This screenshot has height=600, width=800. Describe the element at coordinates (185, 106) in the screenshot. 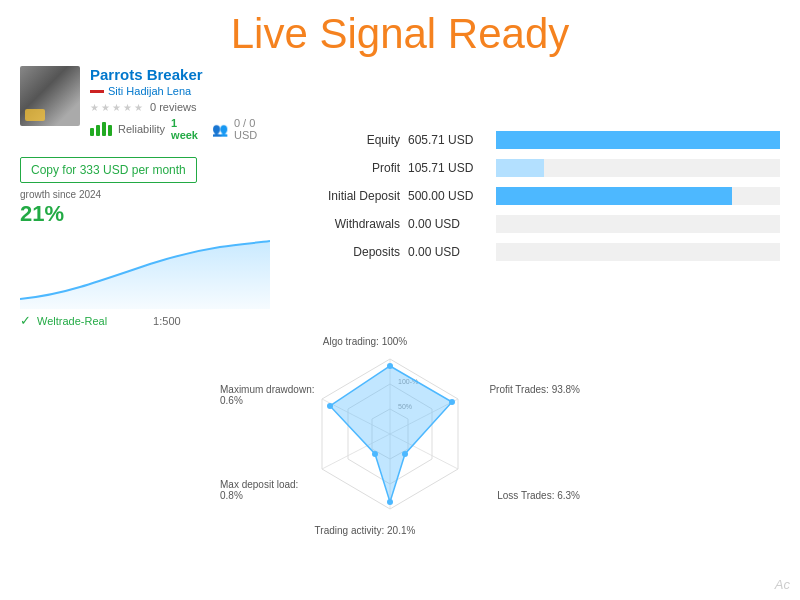

I see `strategy-info: Parrots Breaker Siti Hadijah Lena ★ ★ ★ …` at that location.